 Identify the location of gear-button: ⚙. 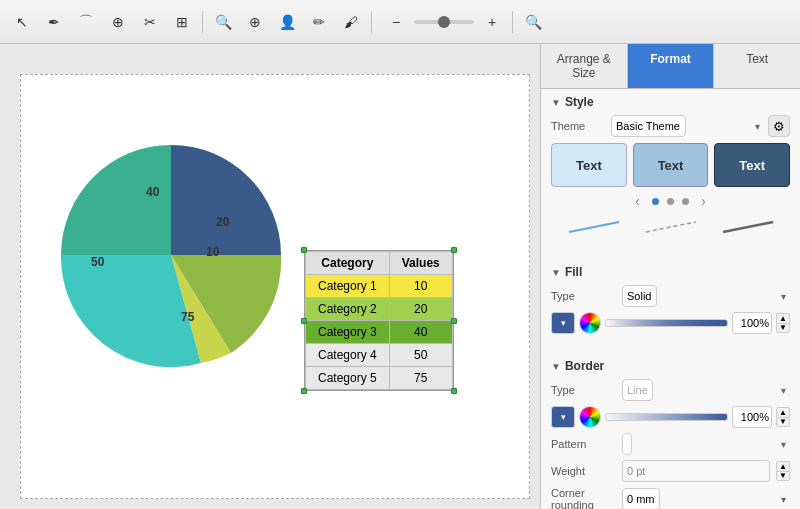
(779, 126).